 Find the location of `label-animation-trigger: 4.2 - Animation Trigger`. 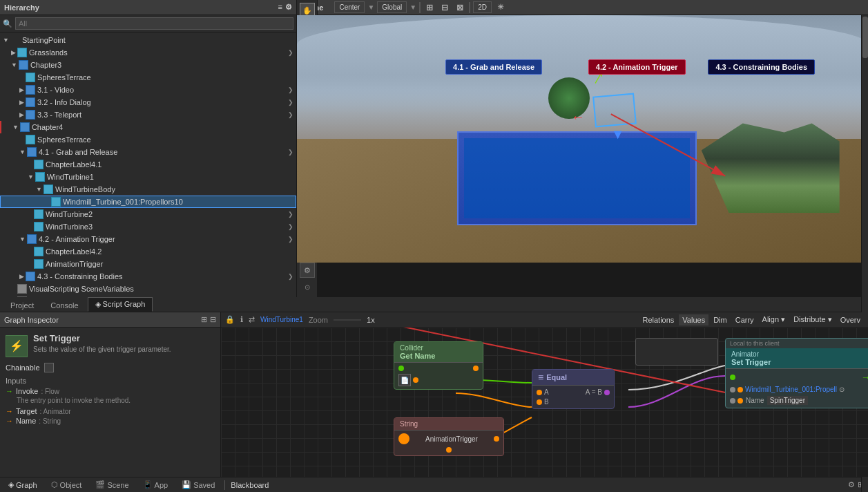

label-animation-trigger: 4.2 - Animation Trigger is located at coordinates (77, 239).